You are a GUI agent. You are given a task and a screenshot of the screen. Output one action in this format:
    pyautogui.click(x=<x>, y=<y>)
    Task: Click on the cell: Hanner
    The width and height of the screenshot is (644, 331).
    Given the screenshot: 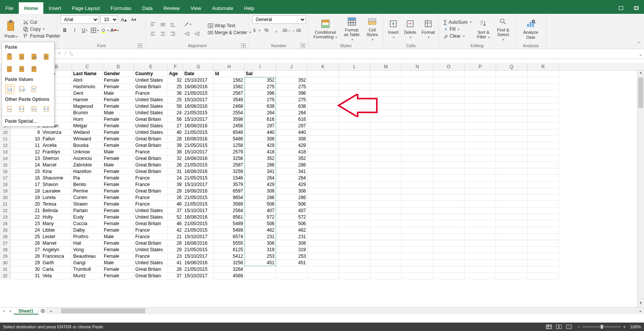 What is the action you would take?
    pyautogui.click(x=87, y=100)
    